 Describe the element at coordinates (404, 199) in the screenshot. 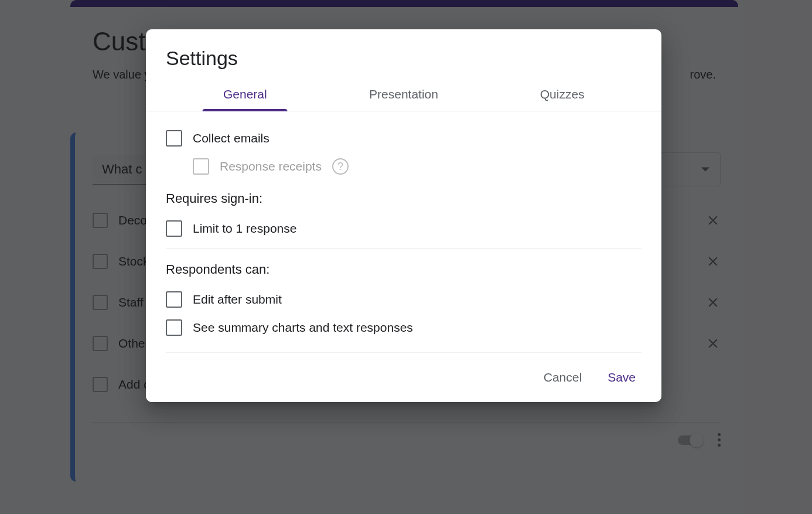

I see `requires-signin-heading: Requires sign-in:` at that location.